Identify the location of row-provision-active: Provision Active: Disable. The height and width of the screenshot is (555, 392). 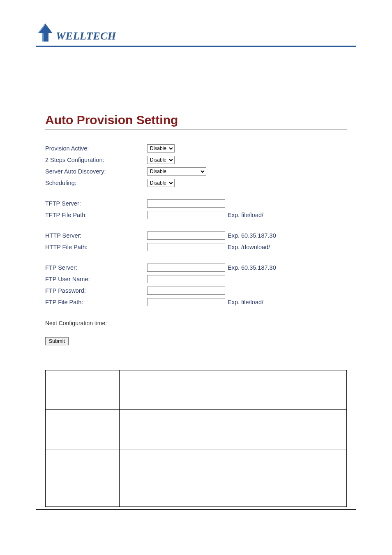
(196, 148).